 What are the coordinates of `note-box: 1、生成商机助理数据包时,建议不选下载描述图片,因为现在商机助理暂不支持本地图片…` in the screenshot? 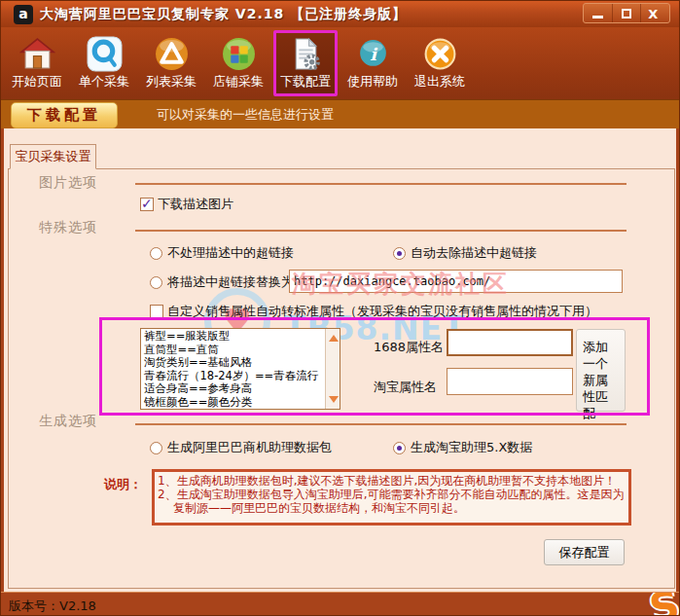 It's located at (391, 497).